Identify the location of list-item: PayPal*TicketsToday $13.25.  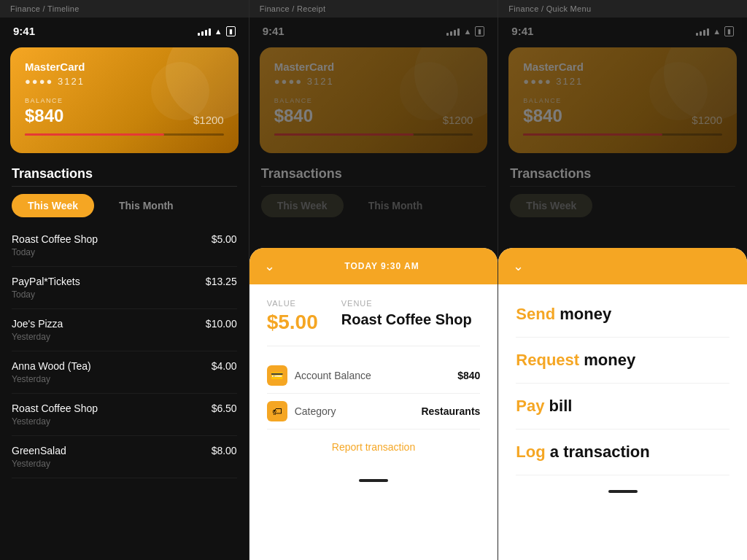
(124, 288).